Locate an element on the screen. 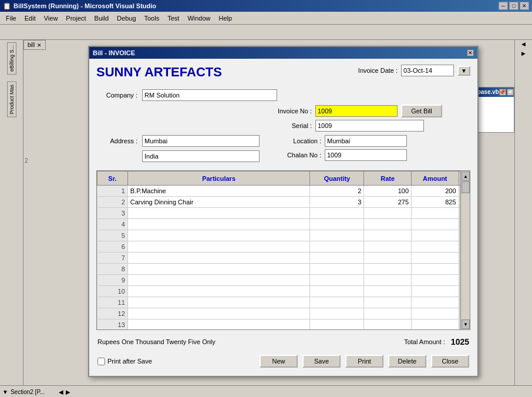 Image resolution: width=532 pixels, height=397 pixels. company-input is located at coordinates (210, 95).